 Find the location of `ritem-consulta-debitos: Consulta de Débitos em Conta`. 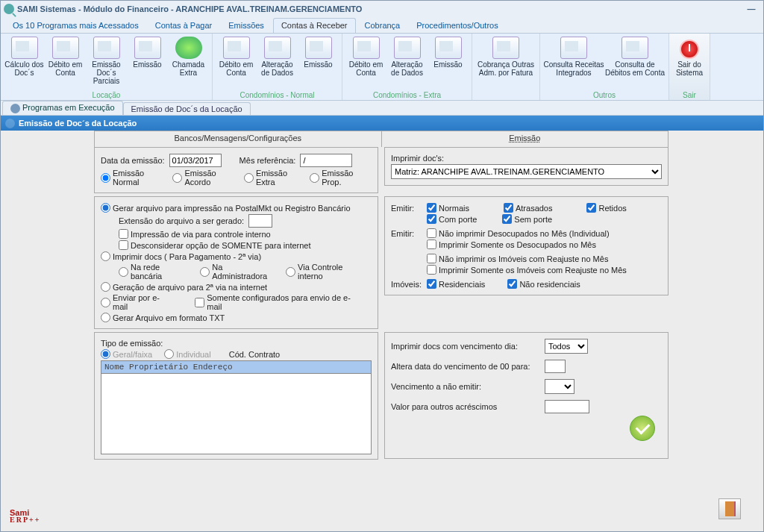

ritem-consulta-debitos: Consulta de Débitos em Conta is located at coordinates (635, 56).